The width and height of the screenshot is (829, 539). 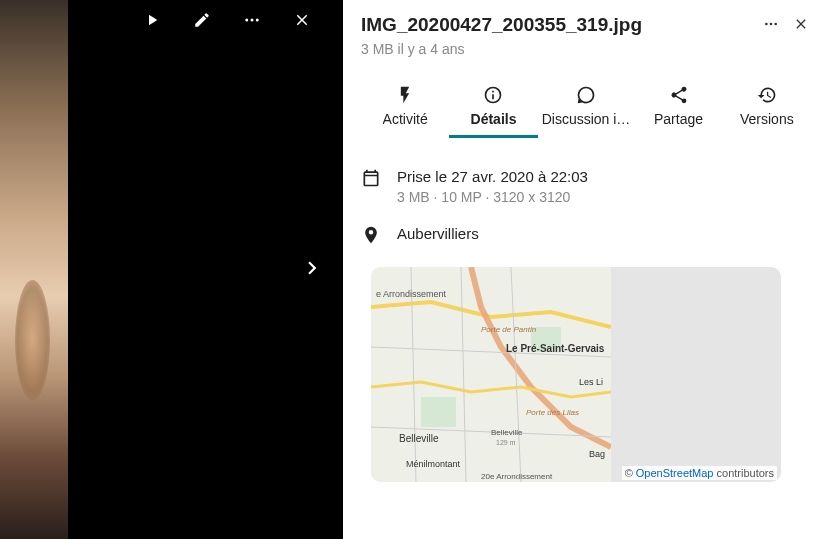 What do you see at coordinates (556, 348) in the screenshot?
I see `svg-text: Le Pré-Saint-Gervais` at bounding box center [556, 348].